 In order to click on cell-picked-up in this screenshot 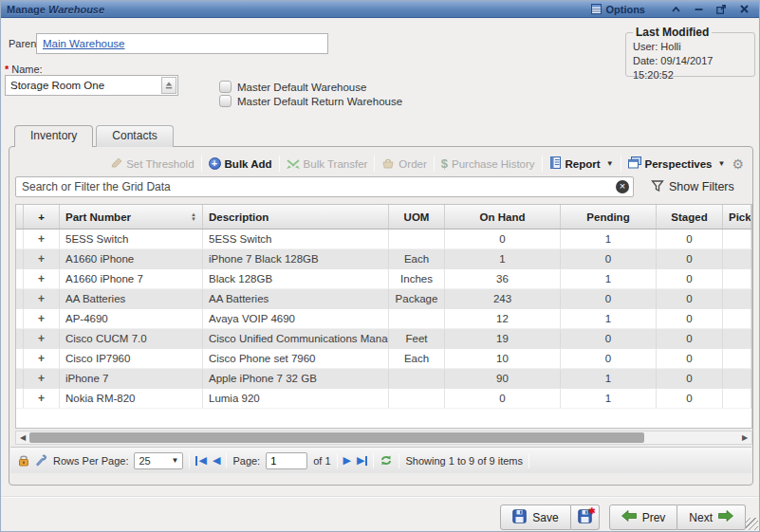, I will do `click(737, 259)`.